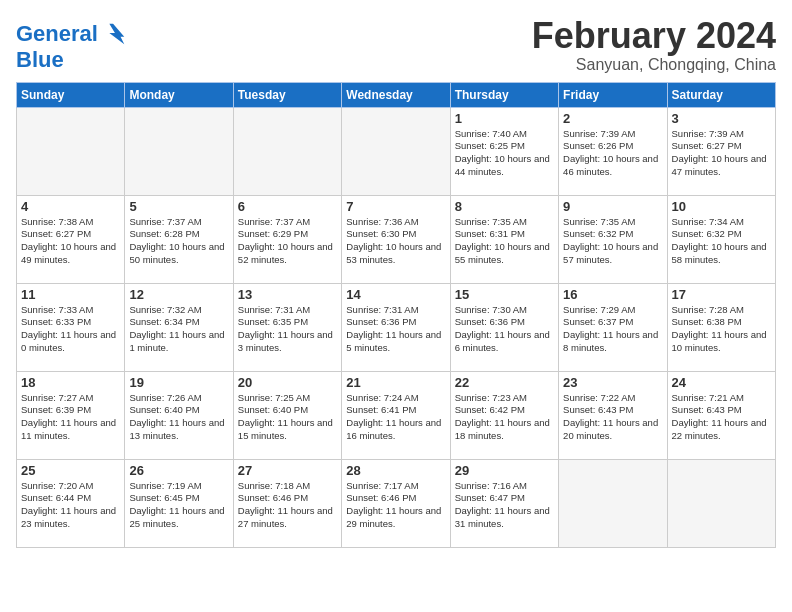 This screenshot has width=792, height=612. I want to click on calendar-cell: 11Sunrise: 7:33 AMSunset: 6:33 PMDayligh…, so click(71, 327).